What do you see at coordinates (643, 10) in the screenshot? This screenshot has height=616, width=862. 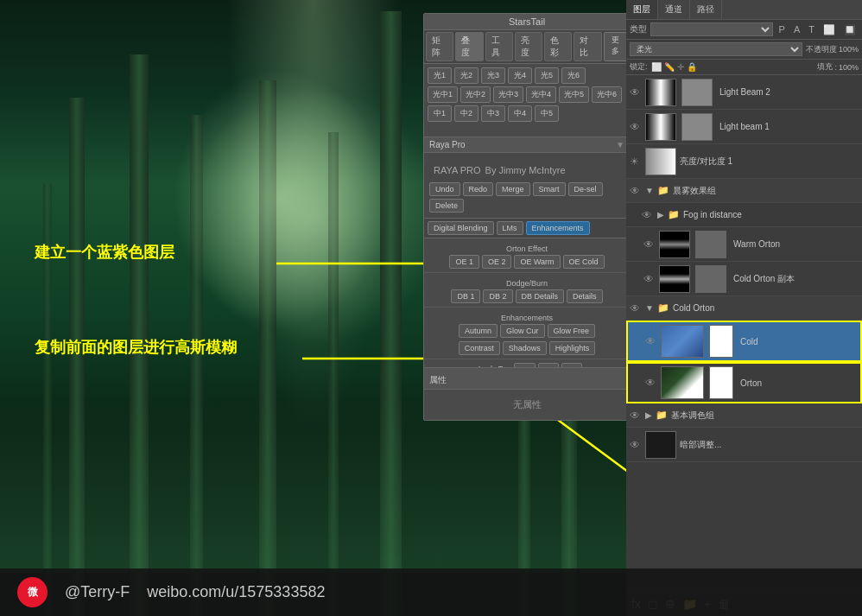 I see `layers-tab-layers: 图层` at bounding box center [643, 10].